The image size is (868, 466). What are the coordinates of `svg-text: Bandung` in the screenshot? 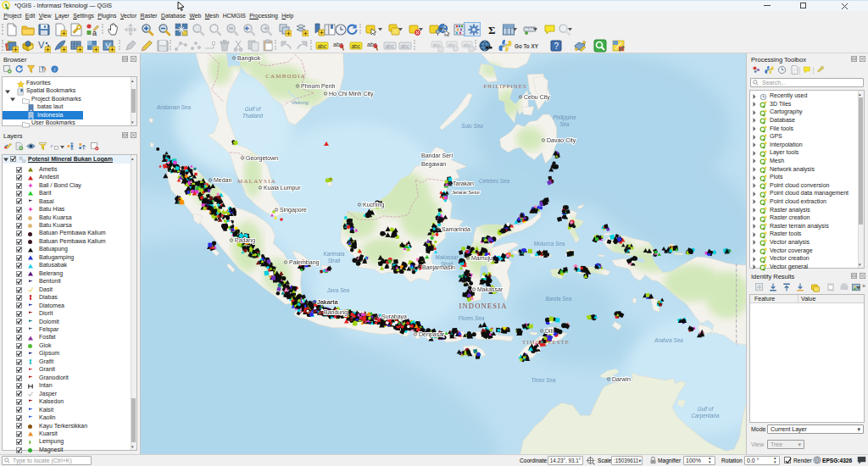 It's located at (336, 313).